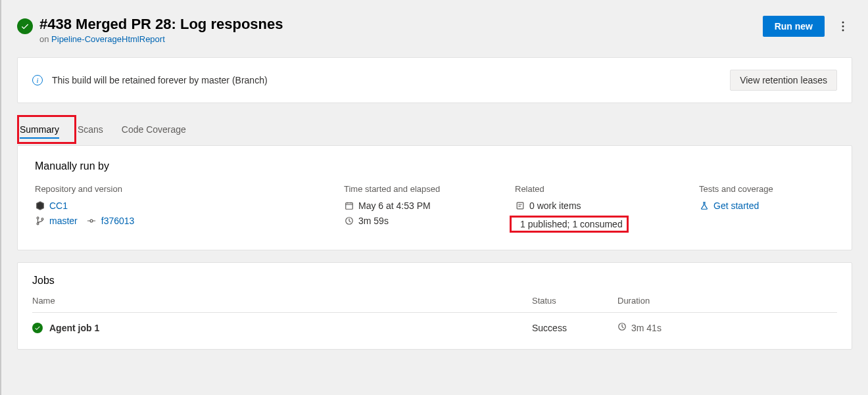 This screenshot has width=868, height=395. What do you see at coordinates (39, 221) in the screenshot?
I see `branch-icon` at bounding box center [39, 221].